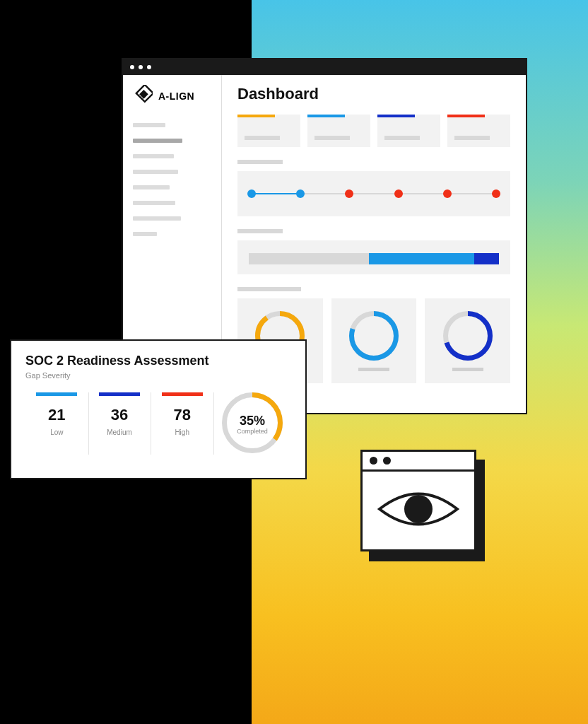  What do you see at coordinates (120, 433) in the screenshot?
I see `severity-label: Medium` at bounding box center [120, 433].